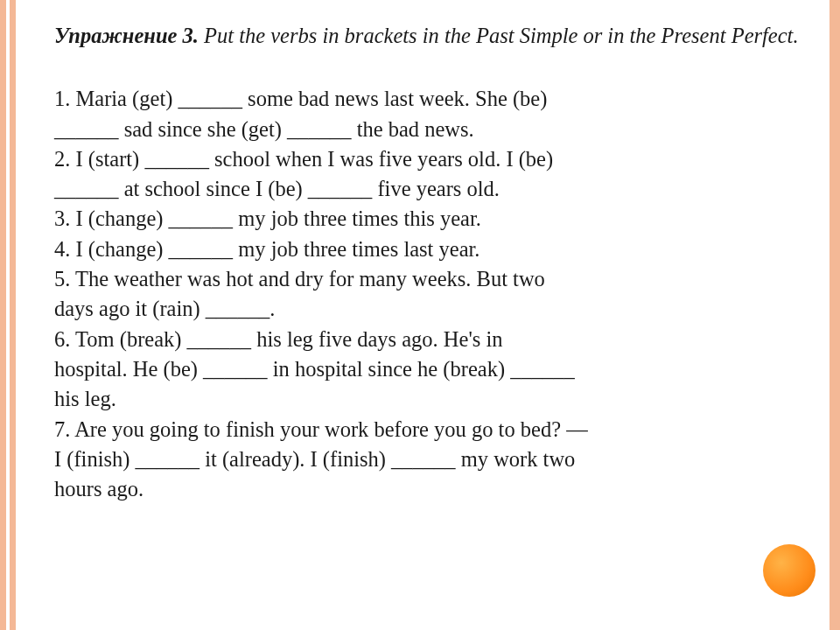  Describe the element at coordinates (430, 130) in the screenshot. I see `exercise-text-line: ______ sad since she (get) ______ the ba…` at that location.